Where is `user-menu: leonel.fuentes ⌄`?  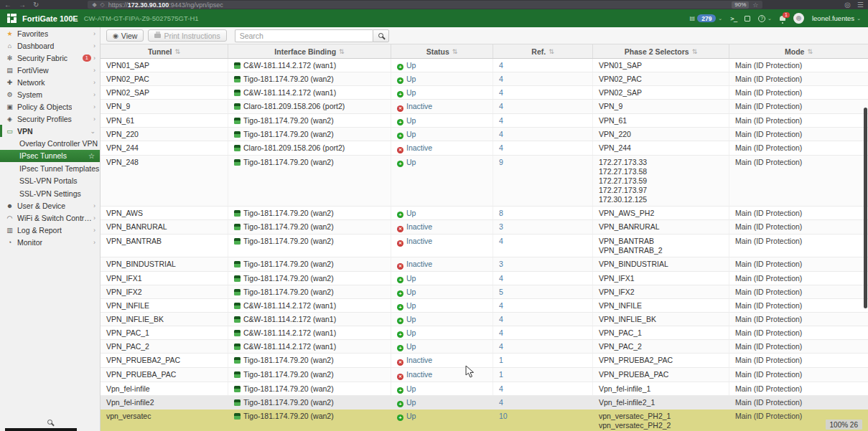 user-menu: leonel.fuentes ⌄ is located at coordinates (836, 19).